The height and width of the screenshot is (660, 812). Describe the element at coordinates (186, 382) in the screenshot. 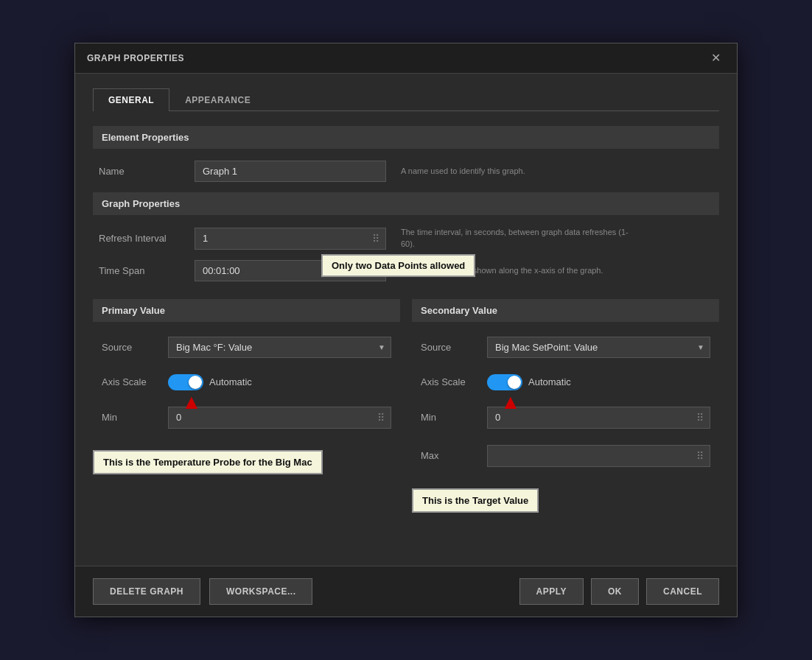

I see `primary-axis-toggle` at that location.